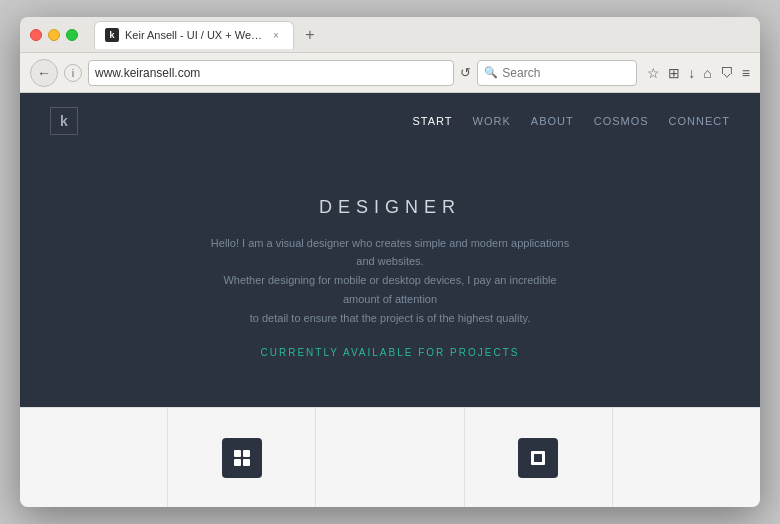  What do you see at coordinates (491, 72) in the screenshot?
I see `search-icon: 🔍` at bounding box center [491, 72].